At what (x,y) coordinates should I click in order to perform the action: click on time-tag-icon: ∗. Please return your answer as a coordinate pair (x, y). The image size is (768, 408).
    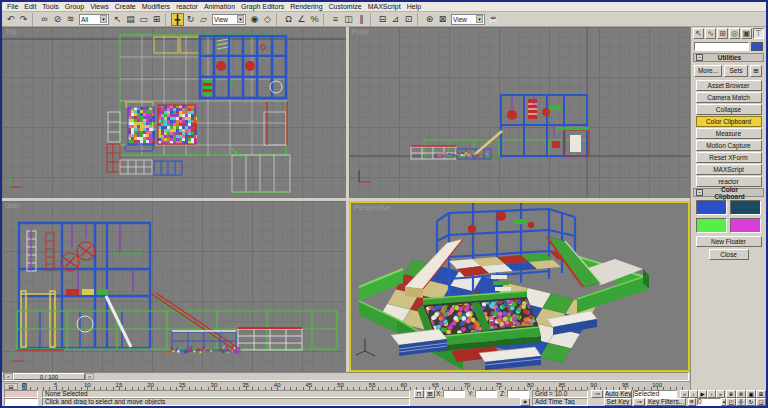
    Looking at the image, I should click on (525, 402).